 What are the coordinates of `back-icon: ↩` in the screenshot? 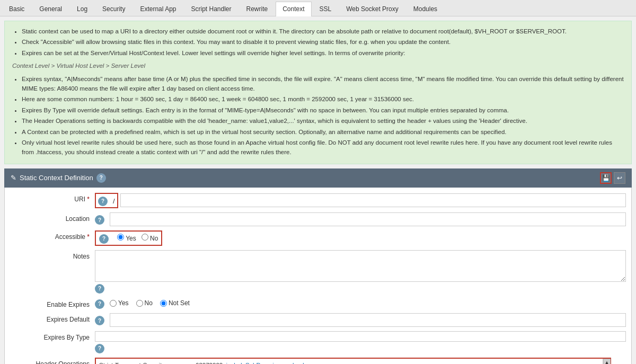 It's located at (620, 178).